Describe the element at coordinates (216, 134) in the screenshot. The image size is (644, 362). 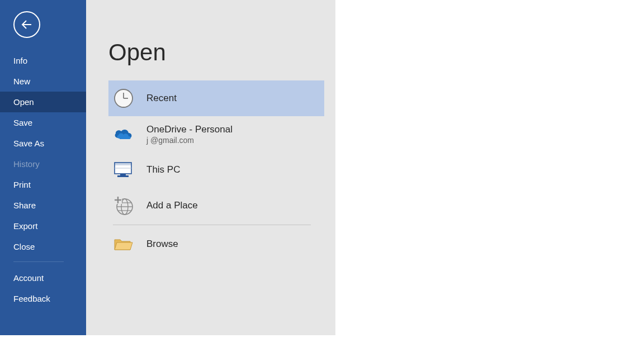
I see `location-onedrive: OneDrive - Personal j @gmail.com` at that location.